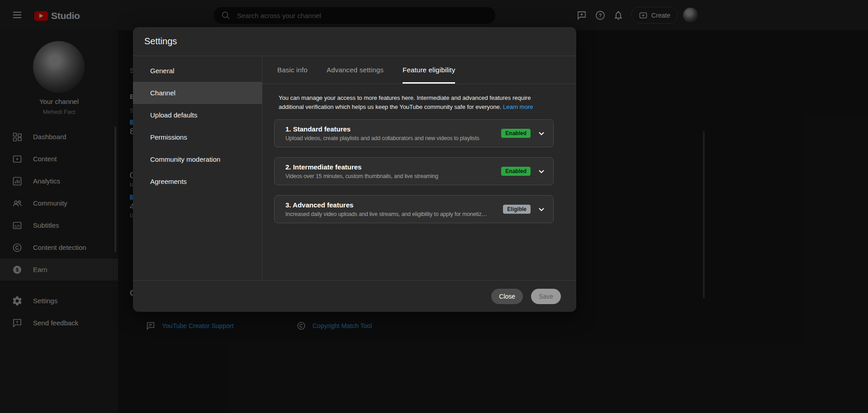  What do you see at coordinates (292, 70) in the screenshot?
I see `tab-basic-info: Basic info` at bounding box center [292, 70].